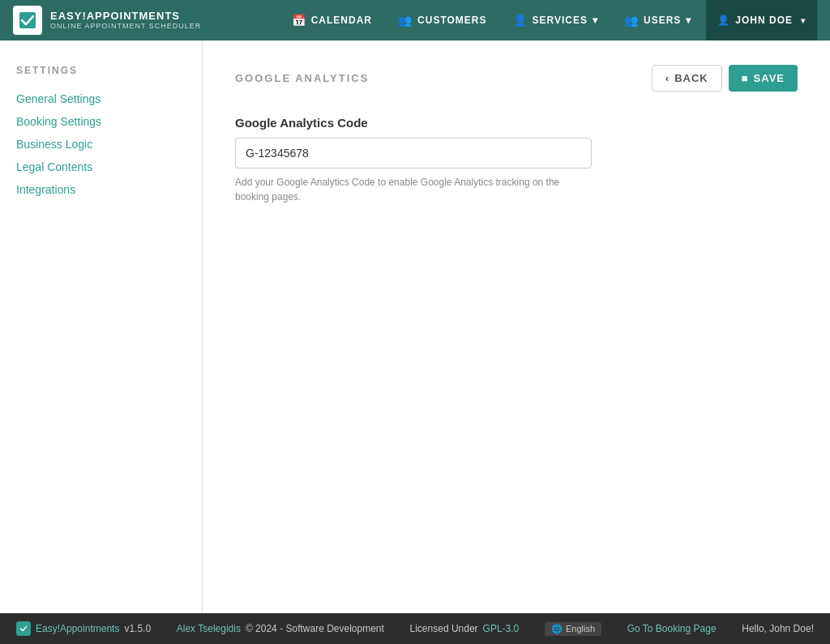 This screenshot has height=644, width=830. What do you see at coordinates (687, 78) in the screenshot?
I see `back-button: ‹ BACK` at bounding box center [687, 78].